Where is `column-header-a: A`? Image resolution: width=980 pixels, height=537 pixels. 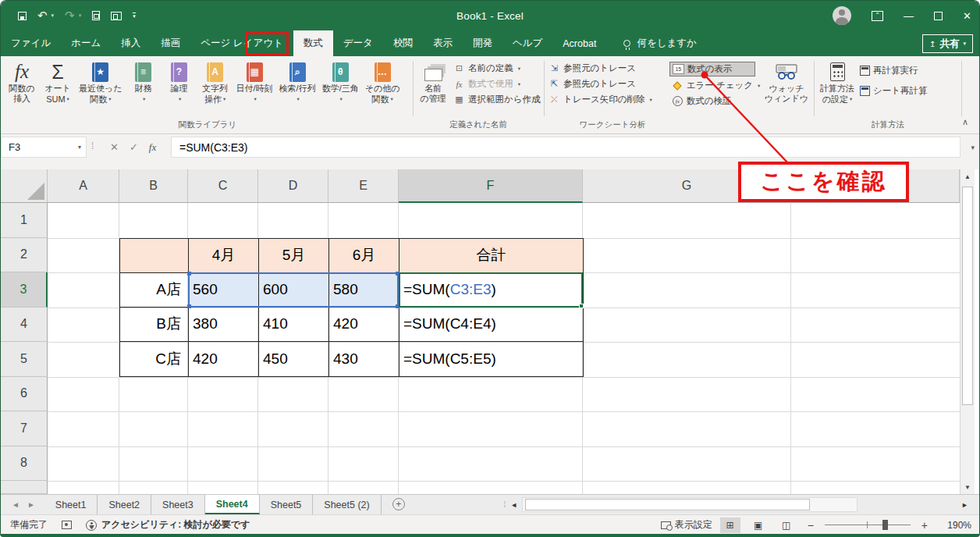 column-header-a: A is located at coordinates (83, 186).